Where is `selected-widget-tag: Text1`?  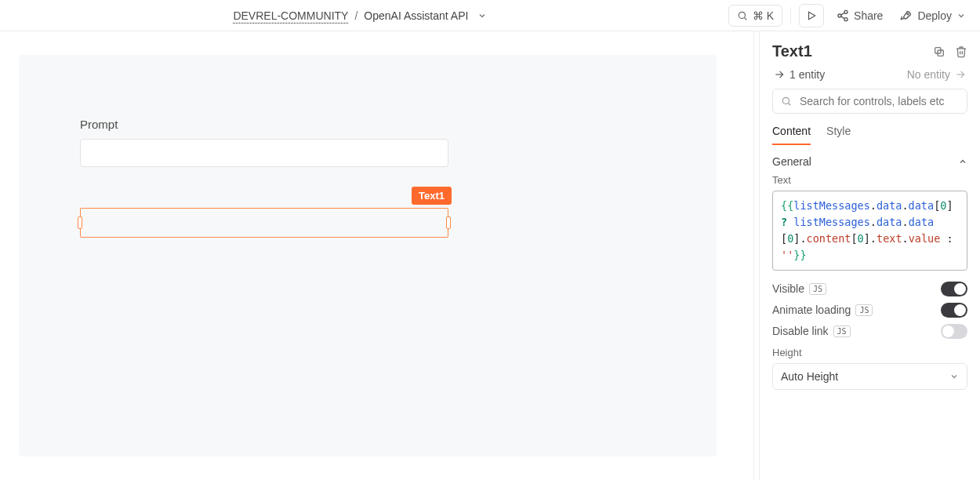
selected-widget-tag: Text1 is located at coordinates (431, 196).